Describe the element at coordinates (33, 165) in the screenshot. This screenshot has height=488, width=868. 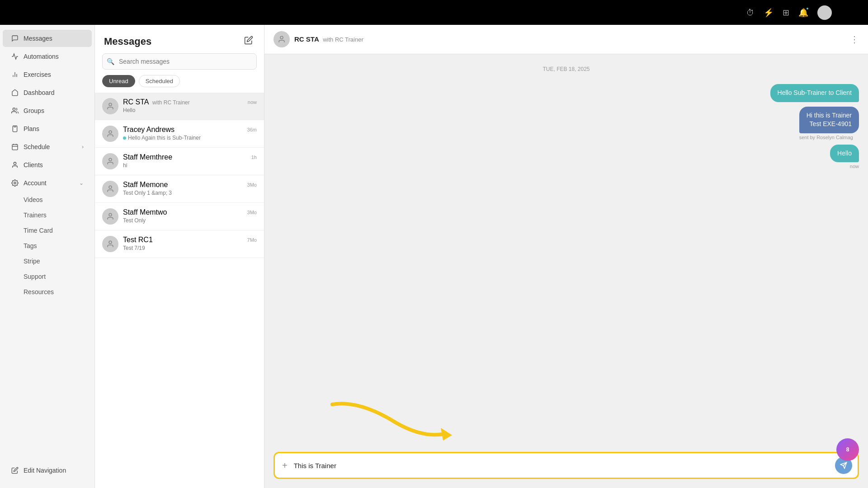
I see `sidebar-label-clients: Clients` at that location.